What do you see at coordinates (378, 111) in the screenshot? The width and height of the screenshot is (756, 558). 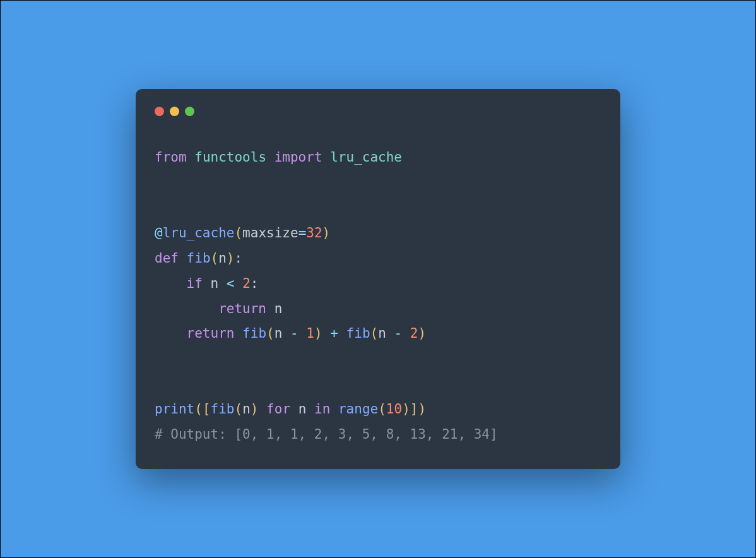 I see `titlebar` at bounding box center [378, 111].